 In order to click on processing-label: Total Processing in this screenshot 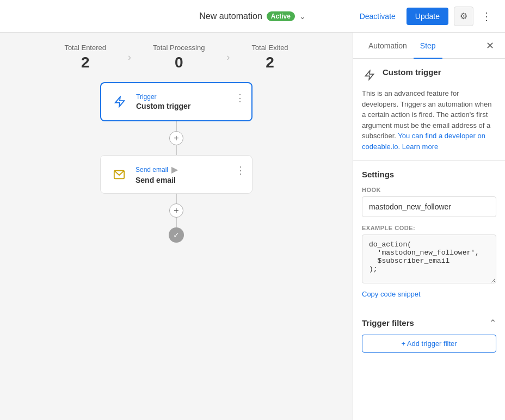, I will do `click(178, 48)`.